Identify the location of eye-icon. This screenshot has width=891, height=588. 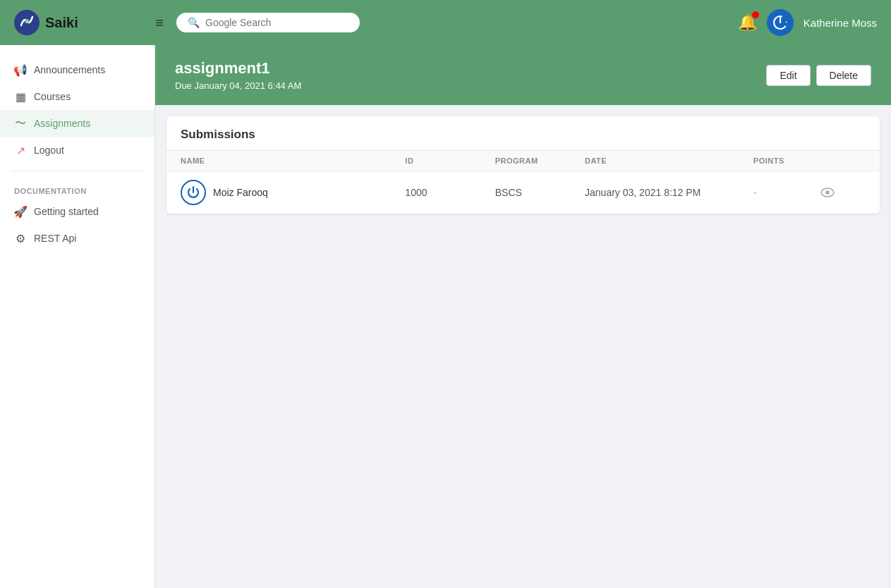
(828, 192).